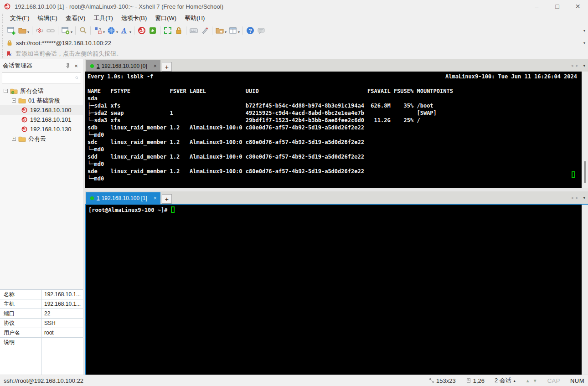 Image resolution: width=588 pixels, height=386 pixels. I want to click on font-caret-icon: ▾, so click(130, 32).